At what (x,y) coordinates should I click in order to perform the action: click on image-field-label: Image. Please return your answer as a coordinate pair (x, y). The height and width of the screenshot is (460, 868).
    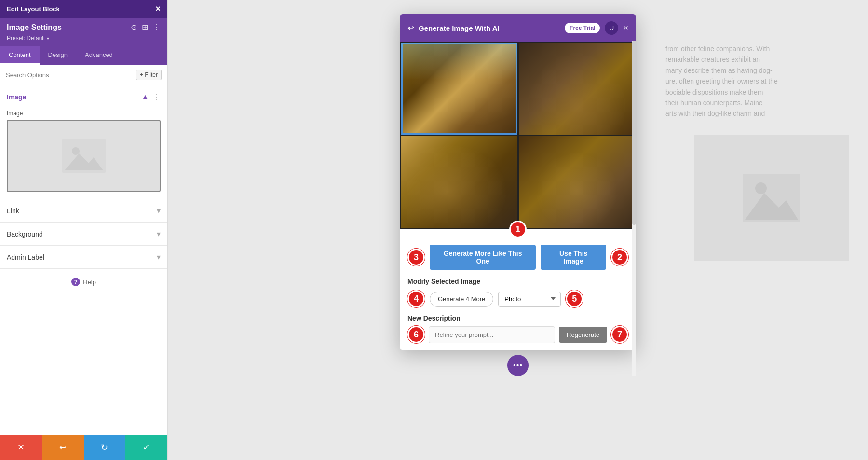
    Looking at the image, I should click on (84, 113).